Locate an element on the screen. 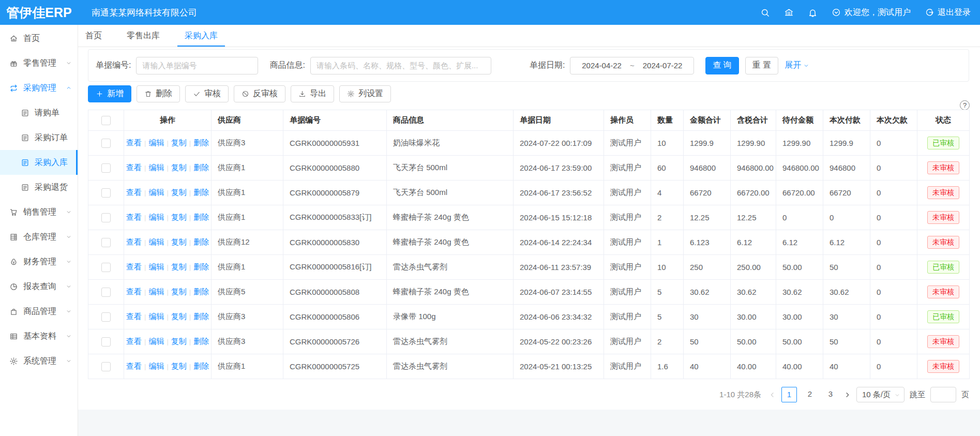  expand-toggle: 展开 is located at coordinates (797, 65).